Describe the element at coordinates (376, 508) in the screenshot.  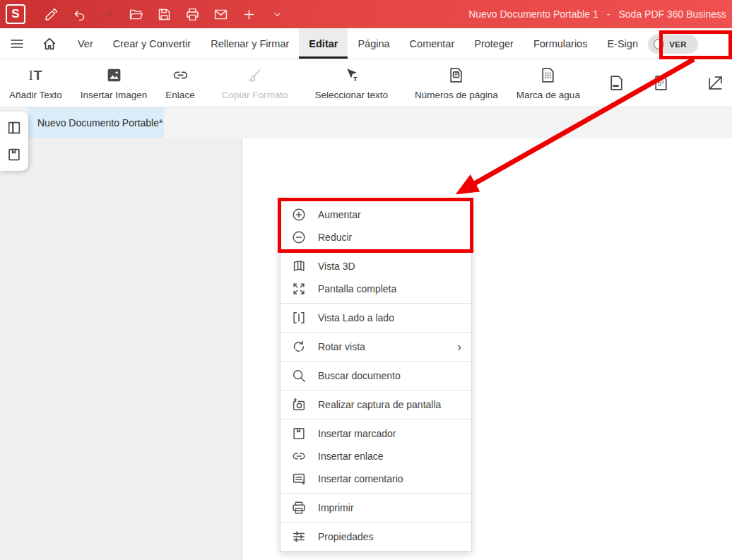
I see `menu-item-imprimir: Imprimir` at that location.